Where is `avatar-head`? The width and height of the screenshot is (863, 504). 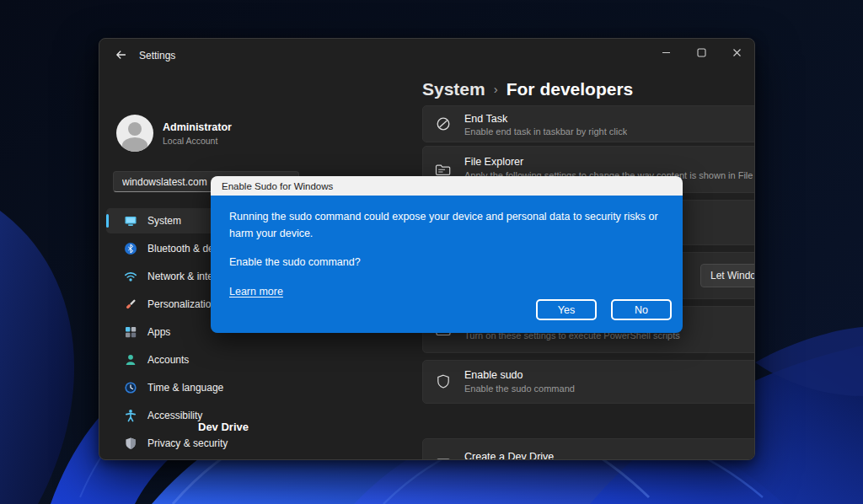
avatar-head is located at coordinates (135, 129).